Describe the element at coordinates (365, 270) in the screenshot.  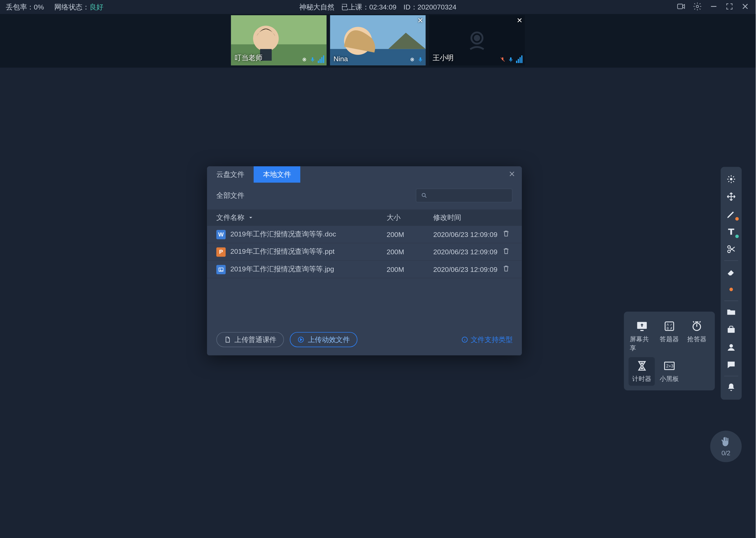
I see `table-row: 2019年工作汇报情况查询等等.jpg200M2020/06/23 12:09:…` at that location.